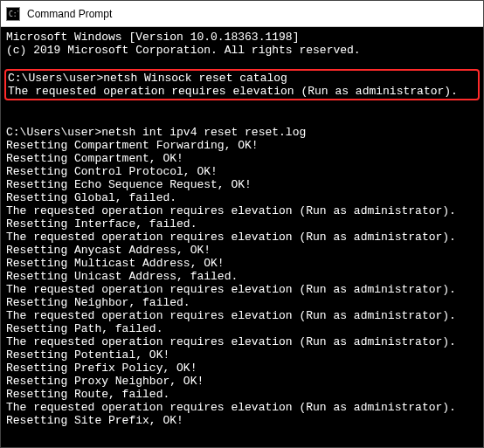 Image resolution: width=484 pixels, height=448 pixels. Describe the element at coordinates (14, 14) in the screenshot. I see `svg-text: C:\` at that location.